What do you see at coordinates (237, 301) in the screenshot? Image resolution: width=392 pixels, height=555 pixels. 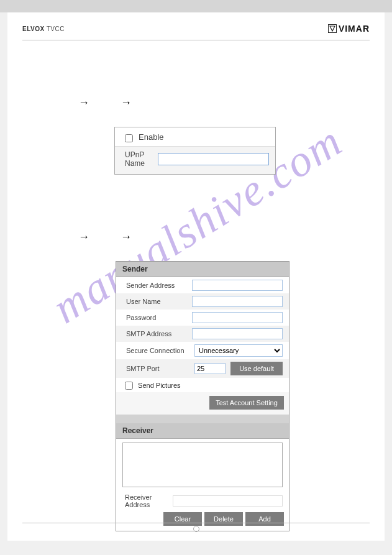 I see `user-name-input` at bounding box center [237, 301].